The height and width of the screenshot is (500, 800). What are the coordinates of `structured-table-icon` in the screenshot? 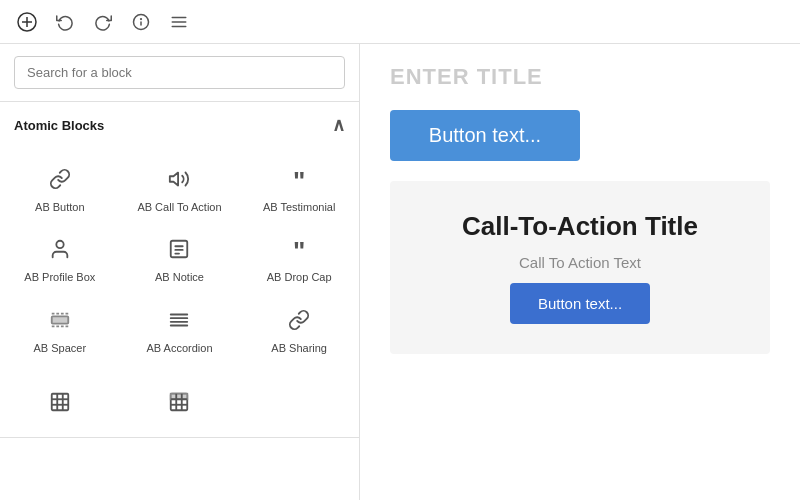 It's located at (179, 404).